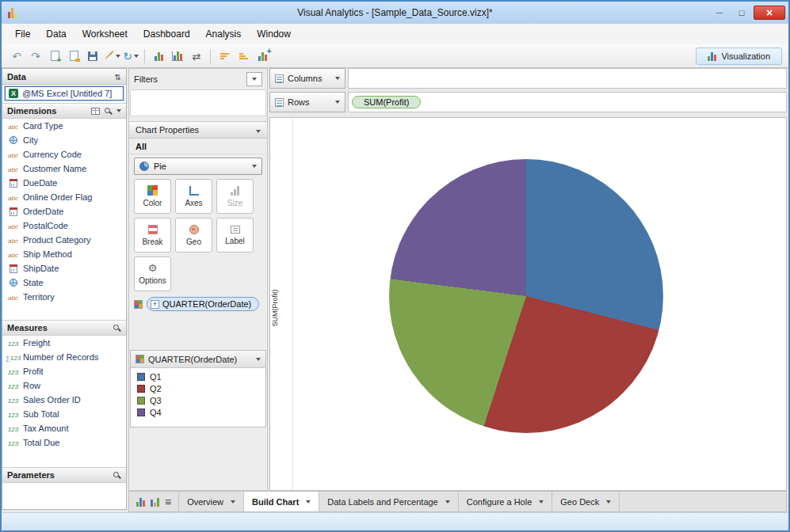 The height and width of the screenshot is (532, 790). I want to click on dimension-item: City, so click(64, 140).